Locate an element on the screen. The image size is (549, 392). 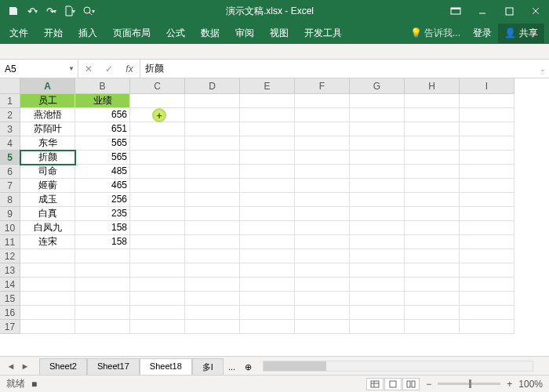
zoom-in: + is located at coordinates (510, 384).